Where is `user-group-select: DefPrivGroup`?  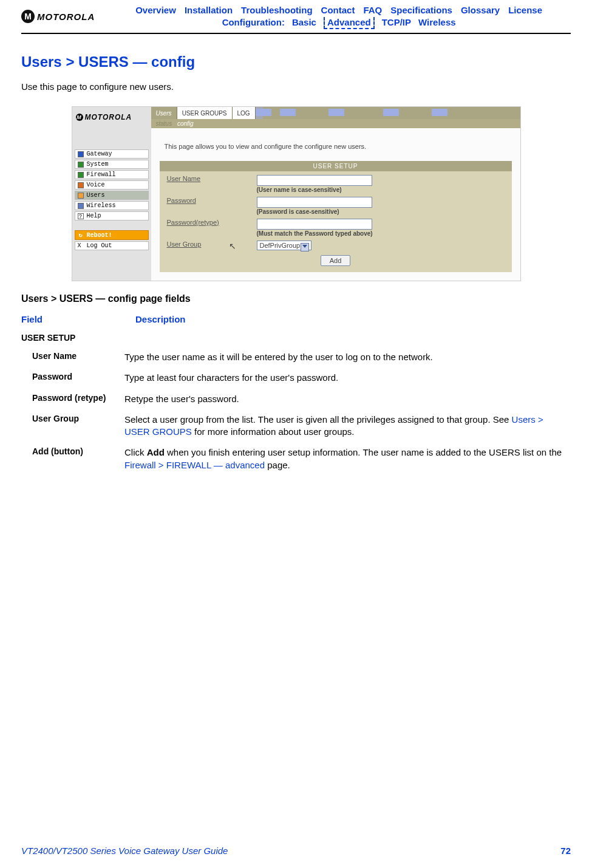
user-group-select: DefPrivGroup is located at coordinates (284, 245).